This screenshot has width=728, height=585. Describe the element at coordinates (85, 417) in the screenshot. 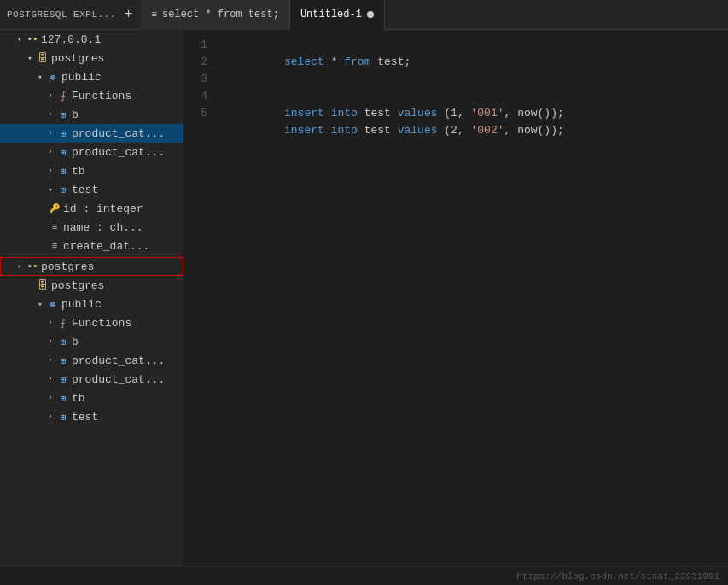

I see `table-test-2-label: test` at that location.